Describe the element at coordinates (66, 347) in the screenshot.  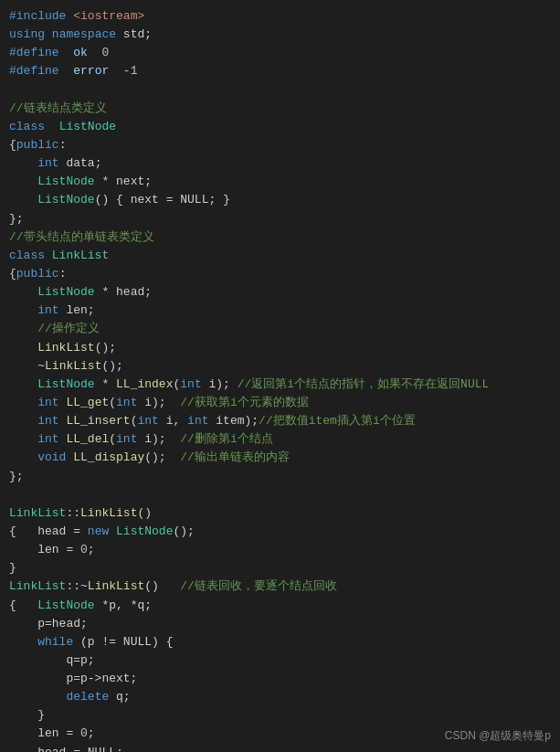
I see `linklist-constructor-decl: LinkList` at that location.